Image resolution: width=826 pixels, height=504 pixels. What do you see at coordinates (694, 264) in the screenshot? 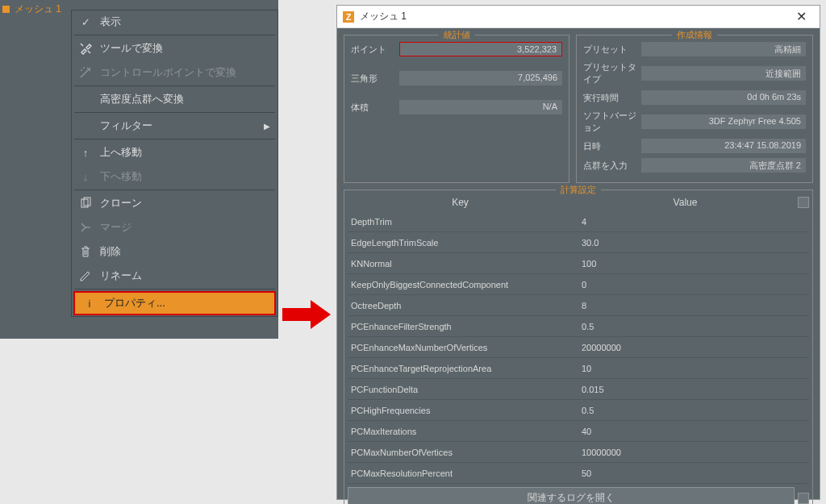
I see `table-cell-value: 100` at bounding box center [694, 264].